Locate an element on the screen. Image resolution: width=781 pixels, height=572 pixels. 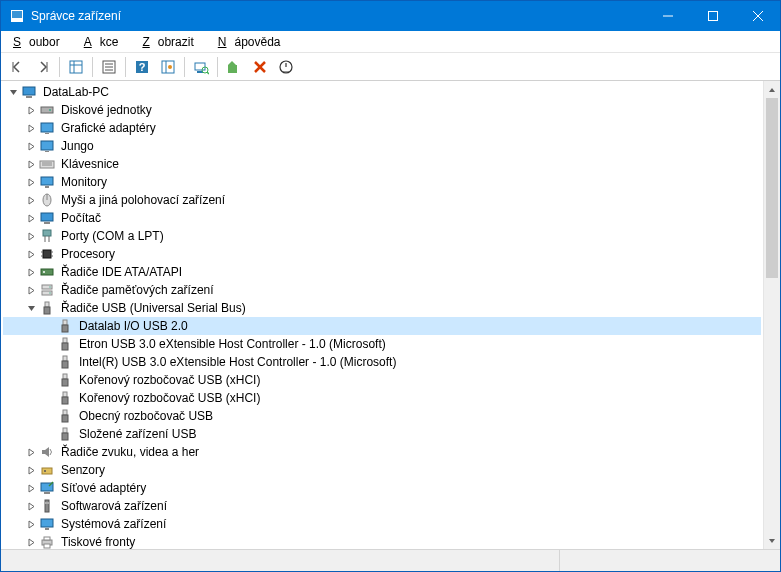
tree-item: Řadiče zvuku, videa a her is located at coordinates (382, 452).